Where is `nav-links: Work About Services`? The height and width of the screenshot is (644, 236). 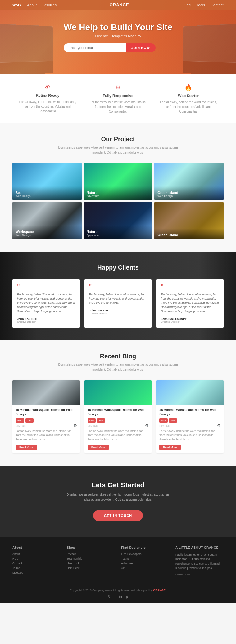
nav-links: Work About Services is located at coordinates (35, 5).